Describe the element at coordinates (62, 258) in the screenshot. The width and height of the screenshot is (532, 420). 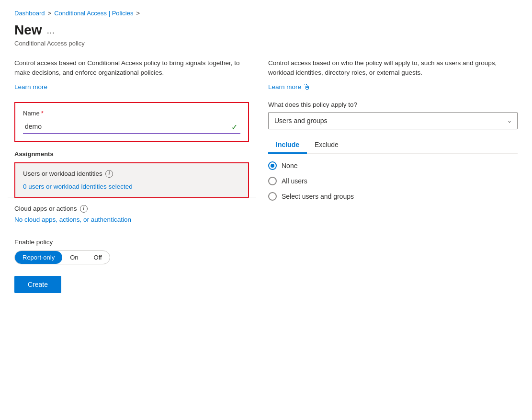
I see `policy-toggle-pill: Report-only On Off` at that location.